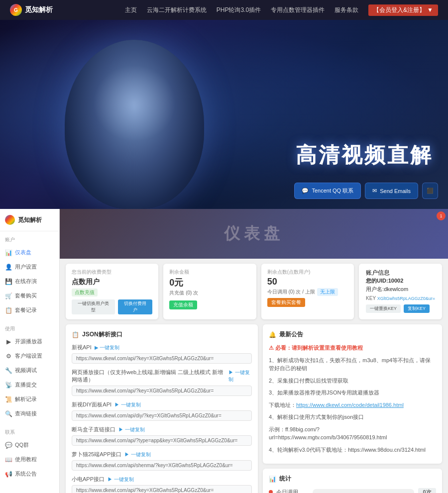 The image size is (448, 493). What do you see at coordinates (8, 356) in the screenshot?
I see `client-settings-icon: ⚙` at bounding box center [8, 356].